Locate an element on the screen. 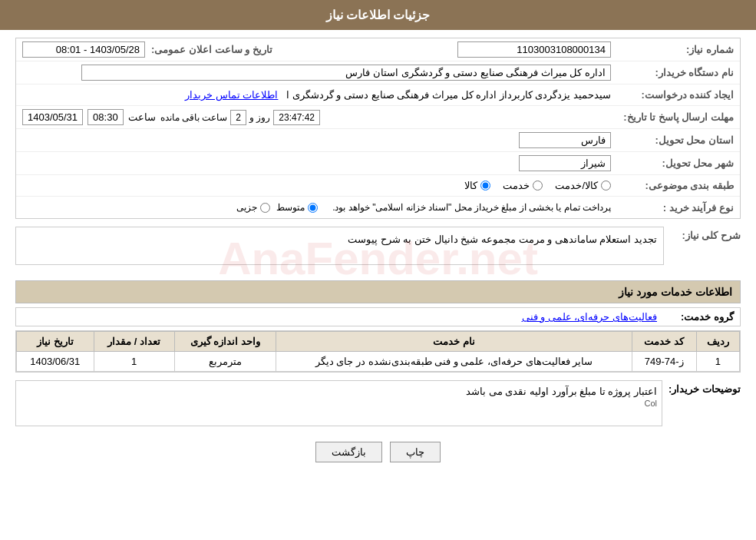 Image resolution: width=756 pixels, height=540 pixels. province-row: استان محل تحویل: فارس is located at coordinates (378, 141).